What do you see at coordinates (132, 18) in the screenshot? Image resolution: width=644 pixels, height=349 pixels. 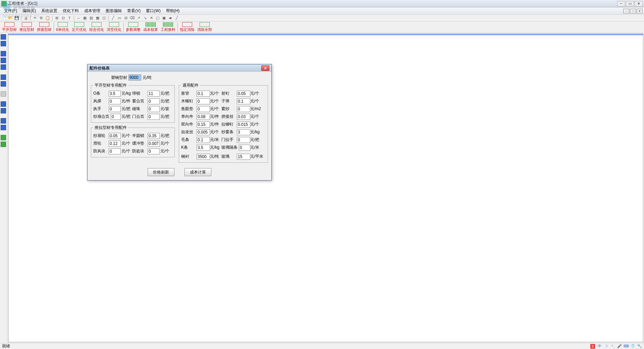 I see `tool-icon: ⌫` at bounding box center [132, 18].